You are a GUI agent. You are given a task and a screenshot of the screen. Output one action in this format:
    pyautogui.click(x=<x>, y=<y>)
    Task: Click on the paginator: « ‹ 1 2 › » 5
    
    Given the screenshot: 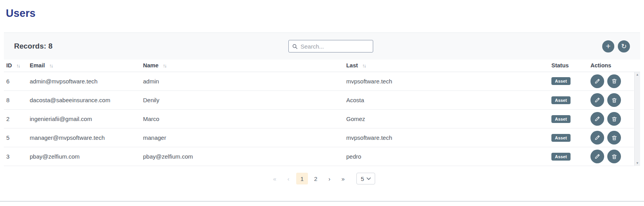 What is the action you would take?
    pyautogui.click(x=322, y=179)
    